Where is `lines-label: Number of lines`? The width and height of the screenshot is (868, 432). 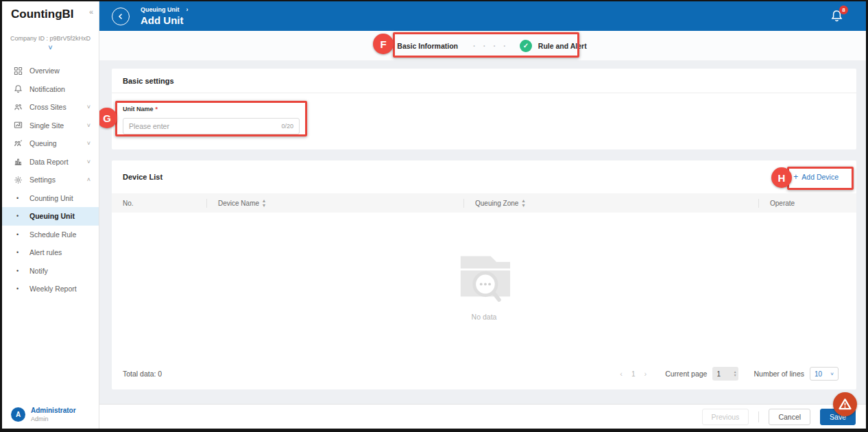 lines-label: Number of lines is located at coordinates (779, 374).